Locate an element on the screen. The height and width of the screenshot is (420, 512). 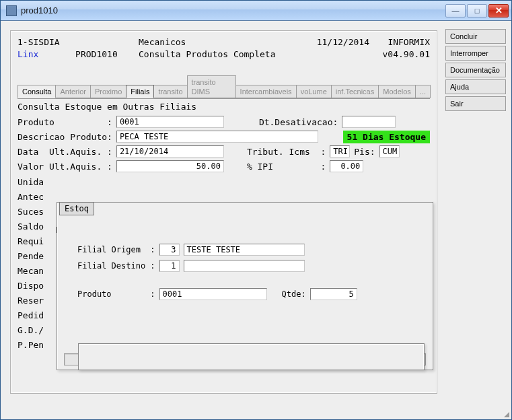
dtdesat-field is located at coordinates (369, 122).